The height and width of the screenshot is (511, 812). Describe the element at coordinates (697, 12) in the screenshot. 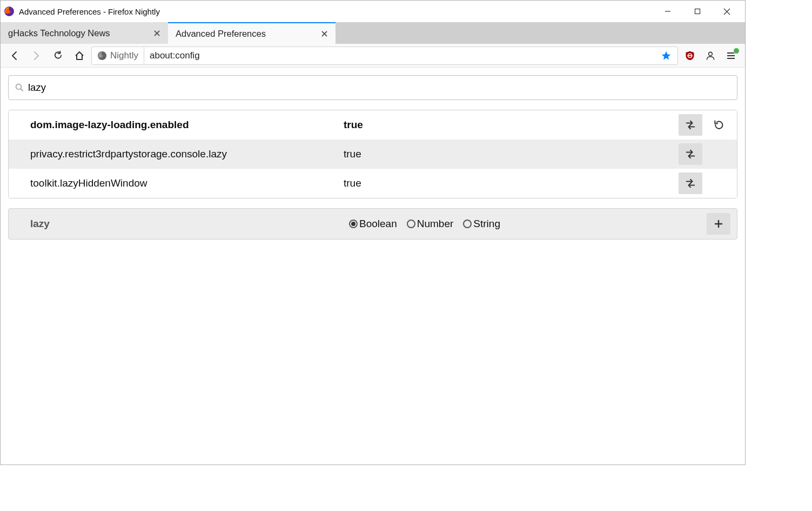

I see `window-controls` at that location.